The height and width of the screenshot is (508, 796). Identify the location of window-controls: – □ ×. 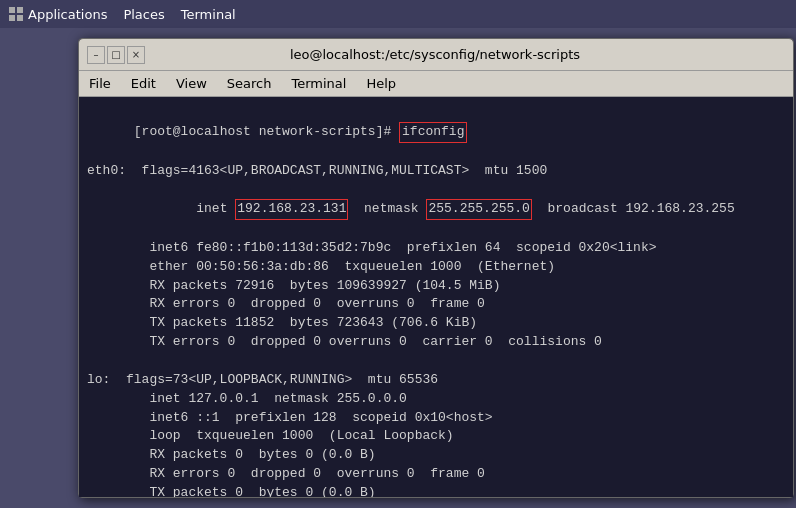
(116, 55).